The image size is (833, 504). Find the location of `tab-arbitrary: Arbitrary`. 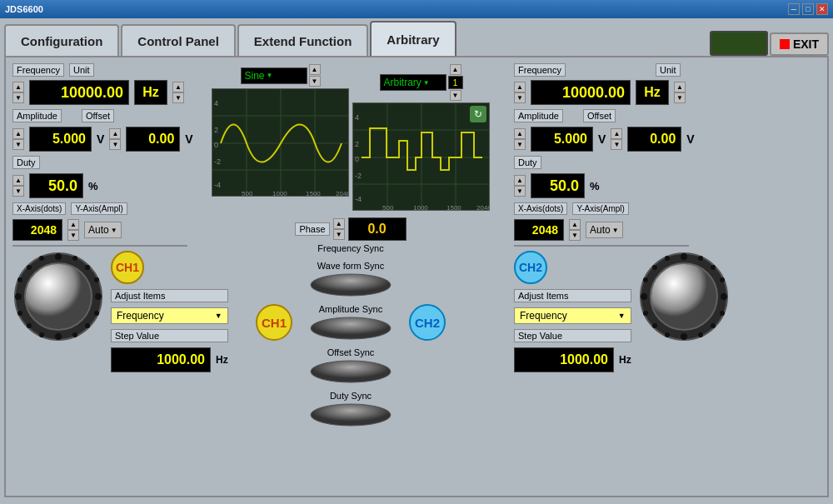

tab-arbitrary: Arbitrary is located at coordinates (413, 38).